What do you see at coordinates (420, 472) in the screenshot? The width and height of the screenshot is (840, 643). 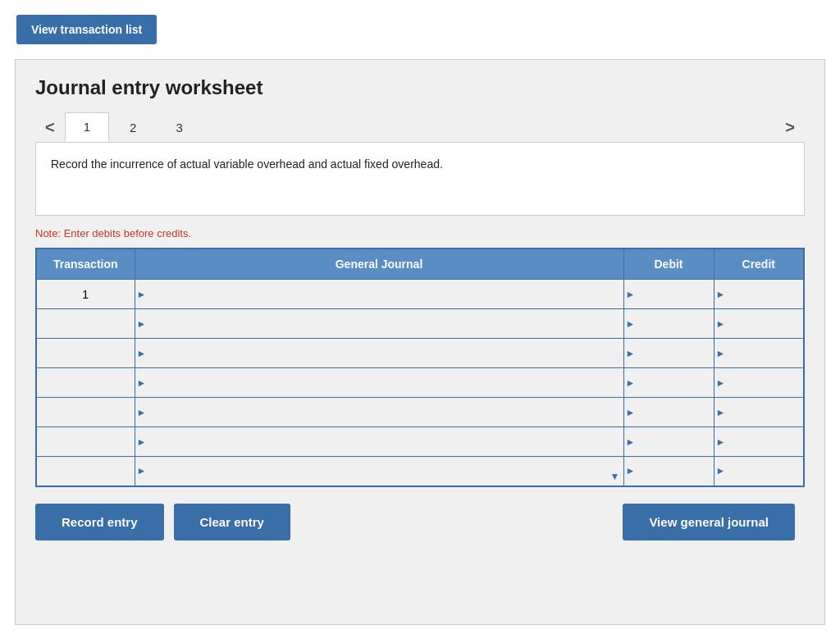 I see `table-row: ► ▼ ► ►` at bounding box center [420, 472].